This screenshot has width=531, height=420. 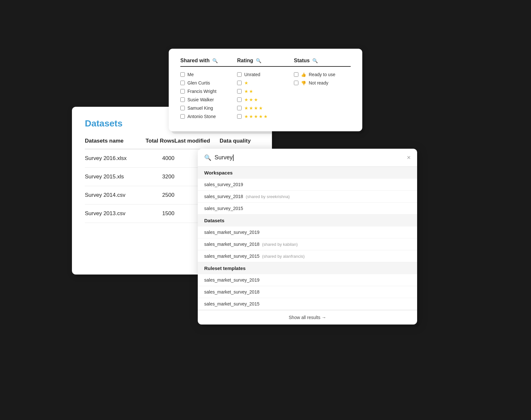 What do you see at coordinates (259, 61) in the screenshot?
I see `rating-search-icon: 🔍` at bounding box center [259, 61].